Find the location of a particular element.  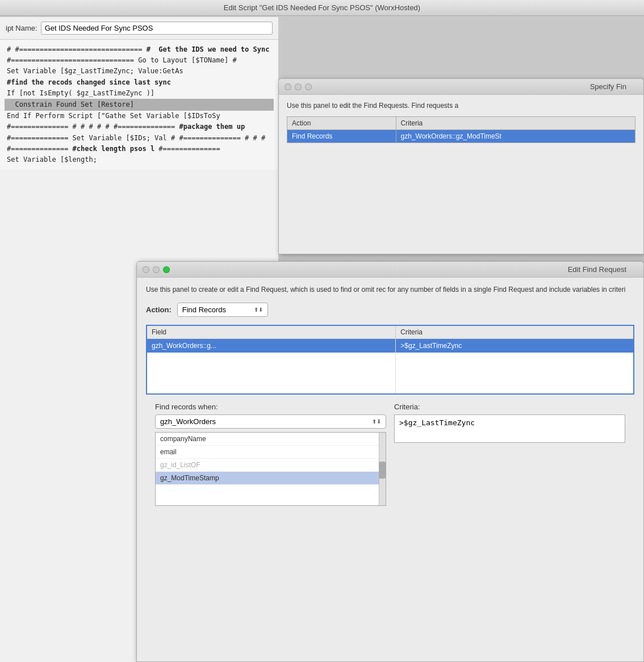

bottom-section: Find records when: gzh_WorkOrders ⬆⬇ com… is located at coordinates (390, 454).